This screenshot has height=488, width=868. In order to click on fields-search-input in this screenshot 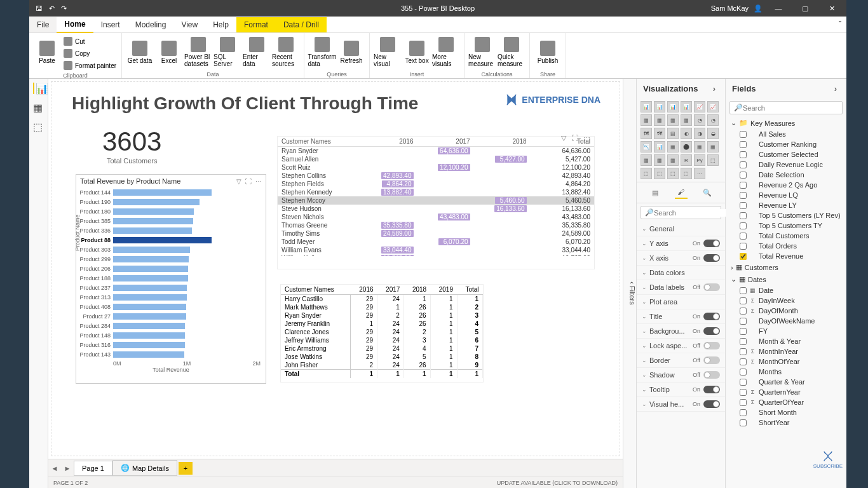, I will do `click(790, 108)`.